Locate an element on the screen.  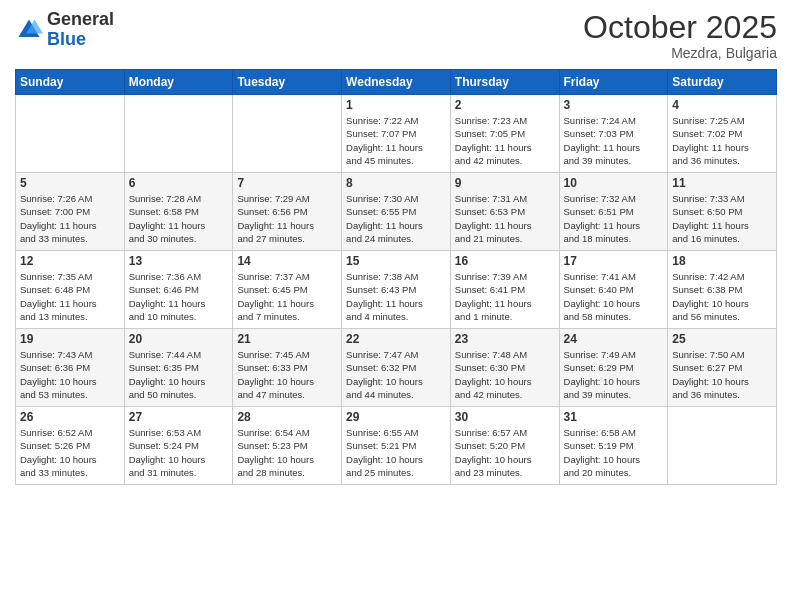
day-info: Sunrise: 6:57 AM Sunset: 5:20 PM Dayligh… is located at coordinates (505, 452).